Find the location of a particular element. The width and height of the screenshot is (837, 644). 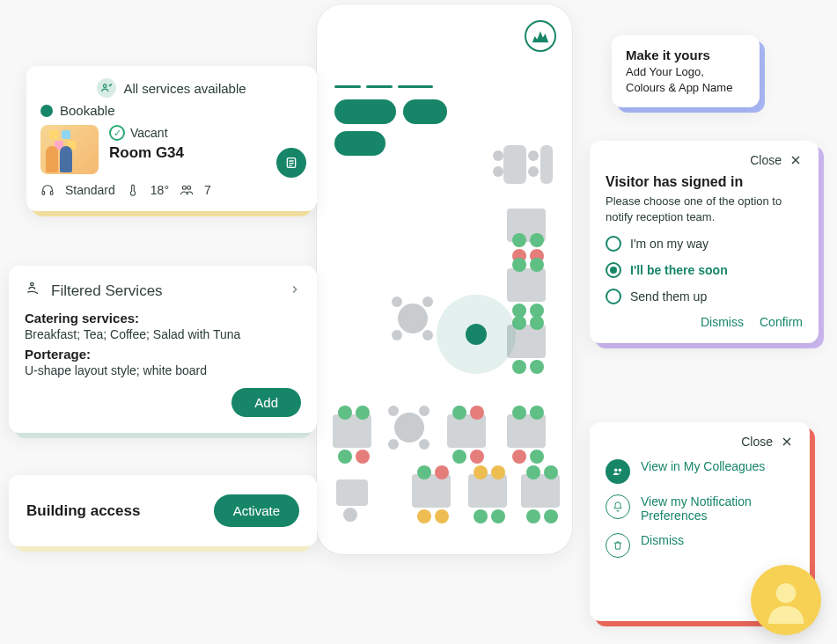

catering-text: Breakfast; Tea; Coffee; Salad with Tuna is located at coordinates (163, 334).